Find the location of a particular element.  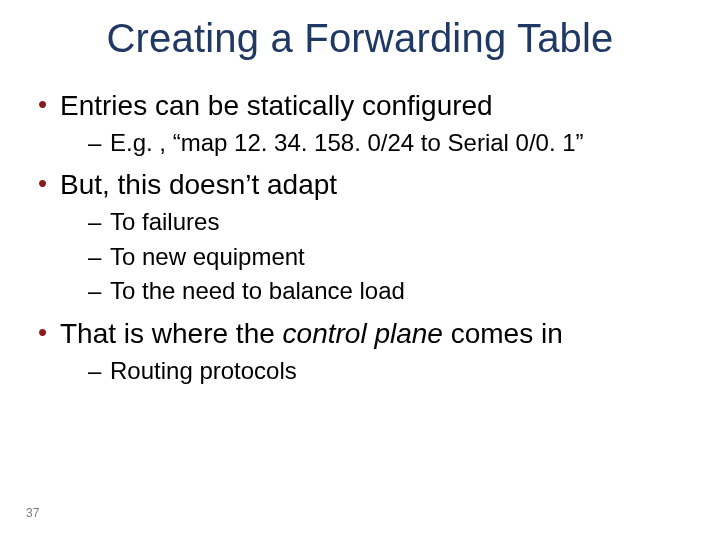

sub-bullet-text: E.g. , “map 12. 34. 158. 0/24 to Serial … is located at coordinates (347, 142).